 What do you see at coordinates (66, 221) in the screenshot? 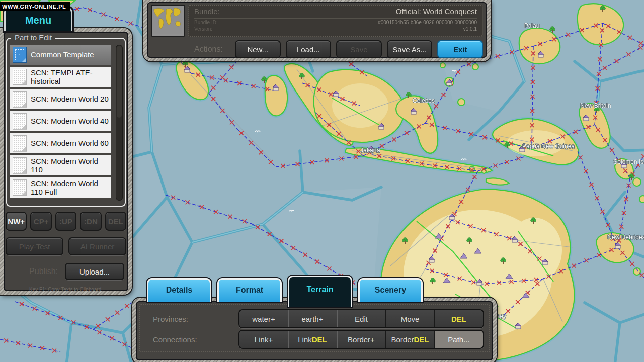
I see `edit-button-row: NW+ CP+ :UP :DN DEL` at bounding box center [66, 221].